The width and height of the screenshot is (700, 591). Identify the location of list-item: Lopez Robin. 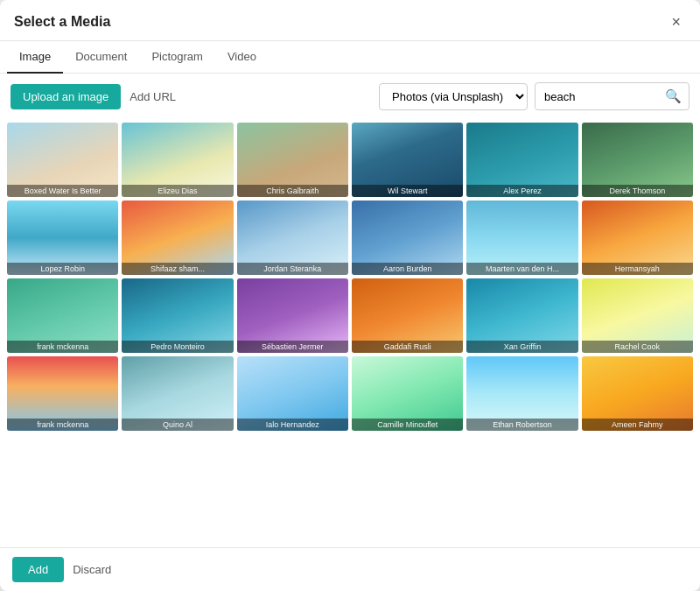
(63, 238).